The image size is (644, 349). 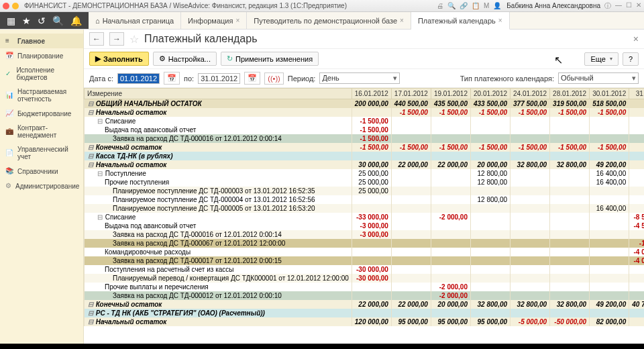 I want to click on col-date: 16.01.2012, so click(x=372, y=94).